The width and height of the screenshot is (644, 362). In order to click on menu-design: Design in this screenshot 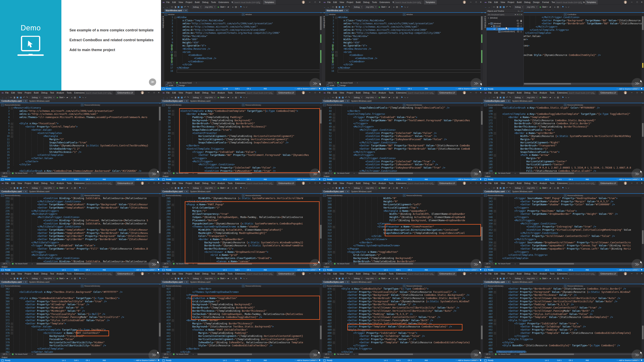, I will do `click(536, 2)`.